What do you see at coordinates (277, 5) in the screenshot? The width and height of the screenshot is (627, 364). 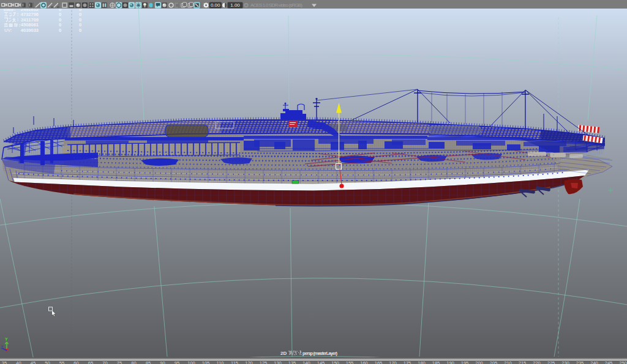 I see `svg-text: ACES 1.0 SDR-video (sRGB)` at bounding box center [277, 5].